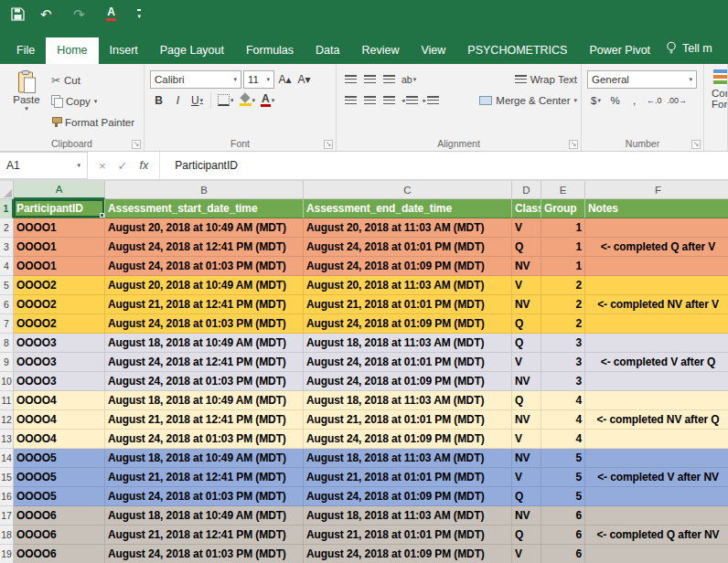  What do you see at coordinates (390, 80) in the screenshot?
I see `align-bottom-button` at bounding box center [390, 80].